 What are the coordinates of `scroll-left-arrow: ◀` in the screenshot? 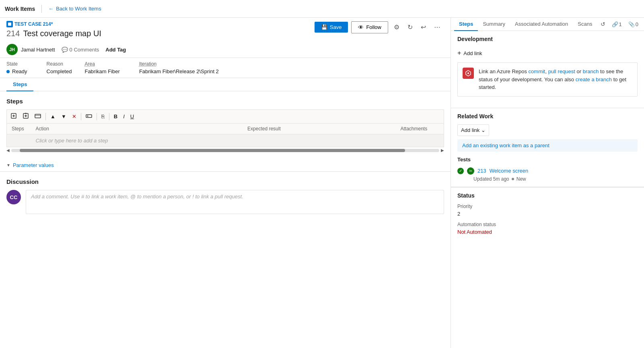 It's located at (8, 150).